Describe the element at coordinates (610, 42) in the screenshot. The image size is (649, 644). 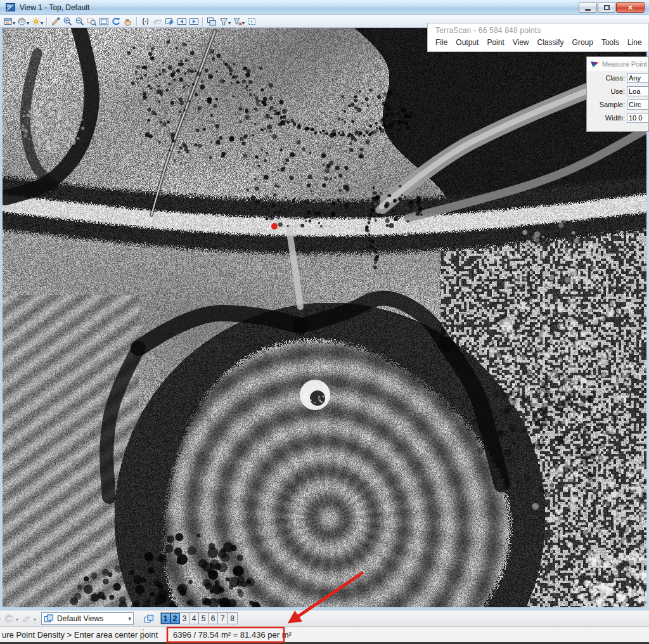
I see `terrascan-menu-tools: Tools` at that location.